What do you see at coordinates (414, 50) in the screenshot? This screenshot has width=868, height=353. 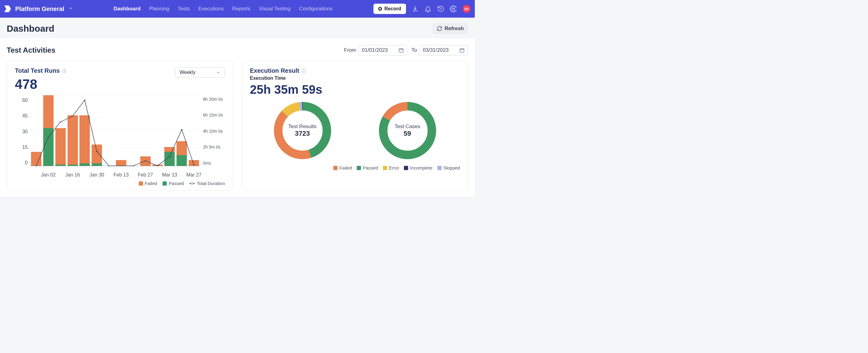 I see `to-label: To` at bounding box center [414, 50].